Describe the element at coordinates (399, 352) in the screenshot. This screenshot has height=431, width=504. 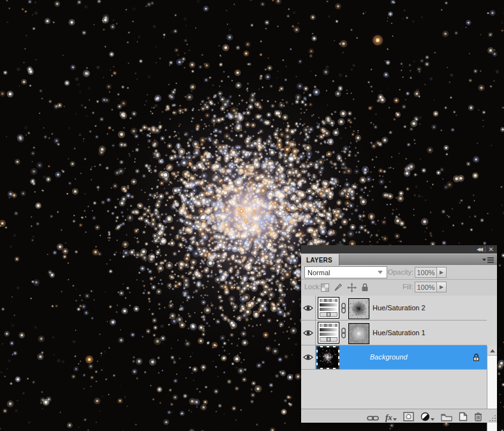
I see `layers-list: Hue/Saturation 2` at that location.